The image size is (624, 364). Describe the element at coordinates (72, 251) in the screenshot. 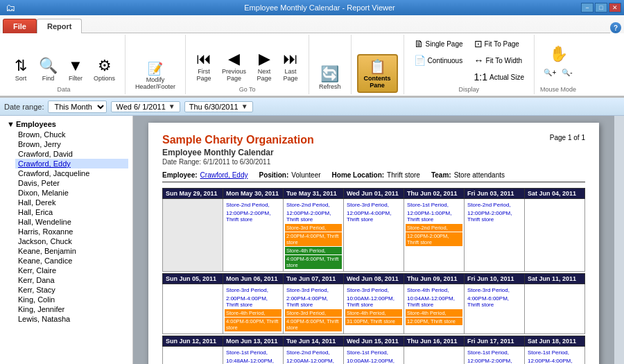

I see `employee-item: Keane, Benjamin` at that location.